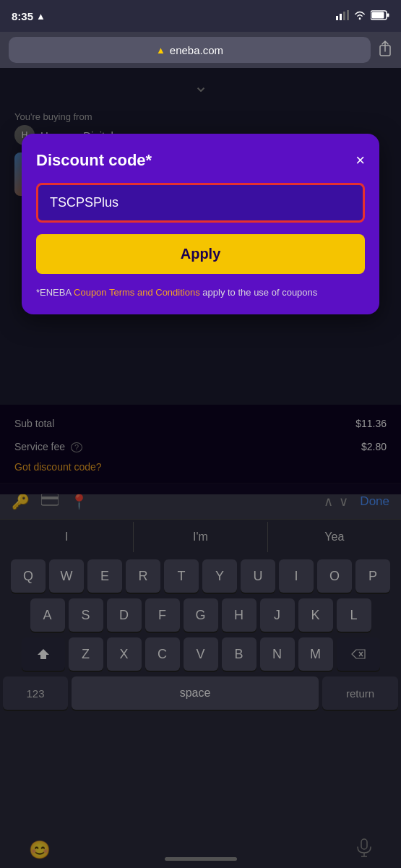 This screenshot has height=868, width=401. Describe the element at coordinates (22, 16) in the screenshot. I see `time-display: 8:35` at that location.